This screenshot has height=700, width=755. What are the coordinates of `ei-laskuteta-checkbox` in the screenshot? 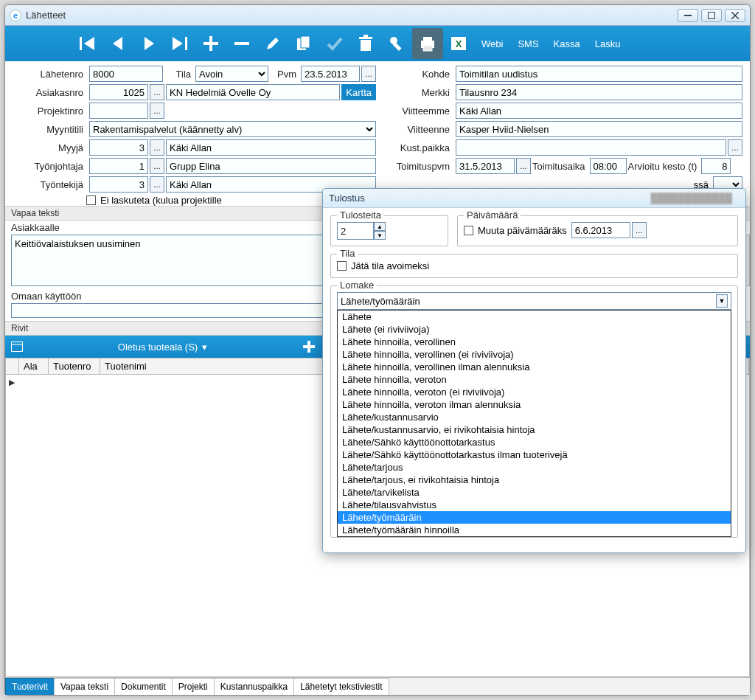 It's located at (91, 201).